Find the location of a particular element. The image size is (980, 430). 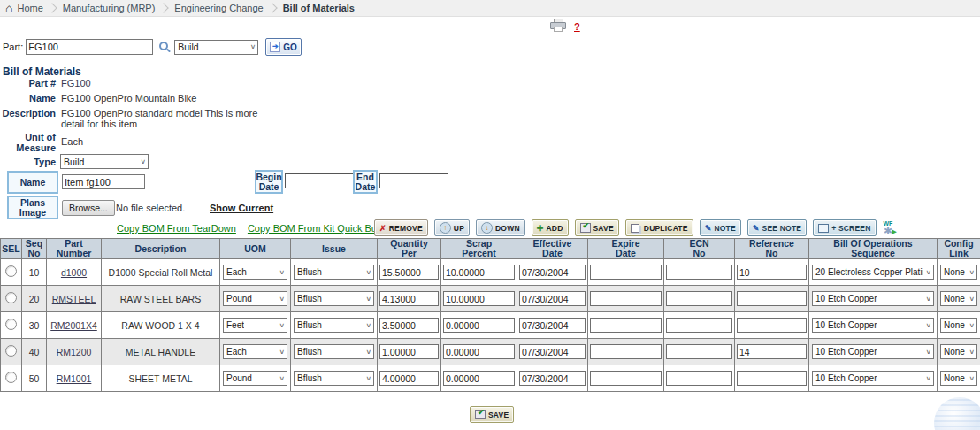

breadcrumb-home: Home is located at coordinates (30, 8).